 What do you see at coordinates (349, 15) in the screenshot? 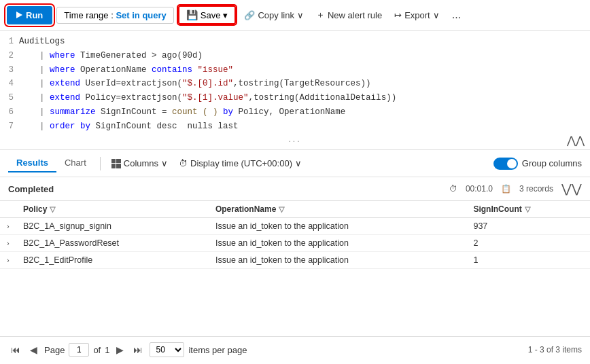
I see `alertrule-button: ＋ New alert rule` at bounding box center [349, 15].